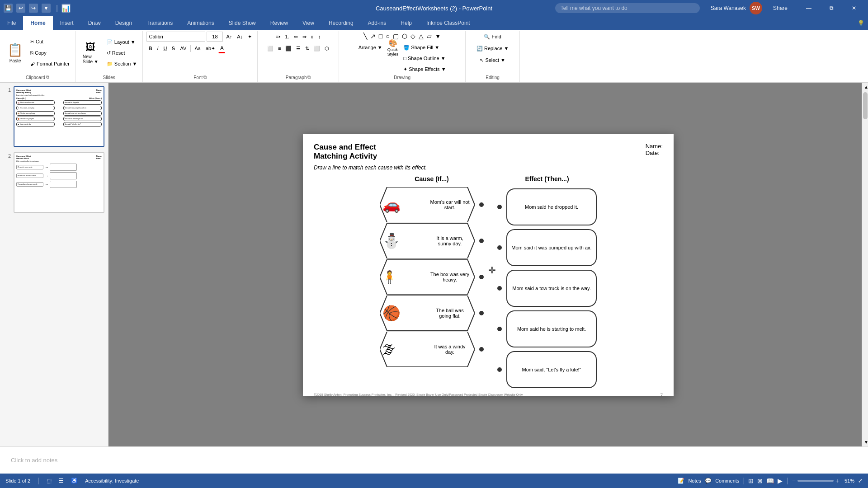  What do you see at coordinates (160, 23) in the screenshot?
I see `tab-transitions: Transitions` at bounding box center [160, 23].